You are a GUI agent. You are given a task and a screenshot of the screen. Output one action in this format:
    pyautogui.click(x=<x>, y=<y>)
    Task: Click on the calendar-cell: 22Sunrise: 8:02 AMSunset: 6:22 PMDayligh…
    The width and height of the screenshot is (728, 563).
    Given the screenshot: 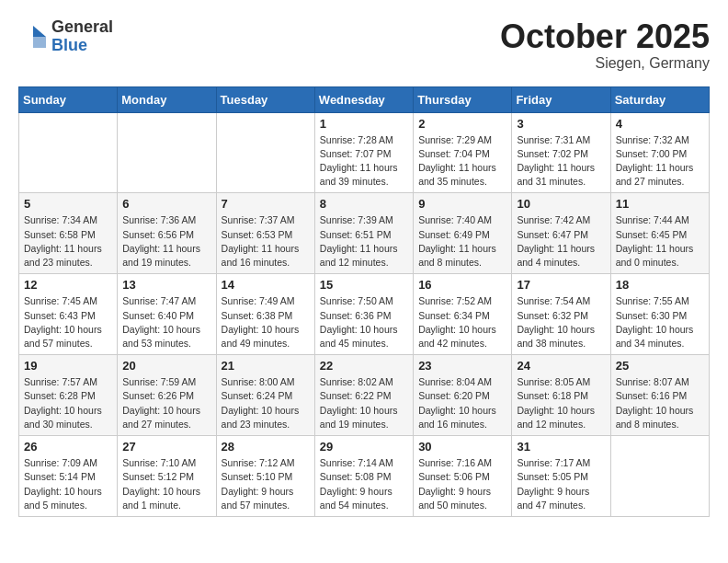 What is the action you would take?
    pyautogui.click(x=364, y=396)
    